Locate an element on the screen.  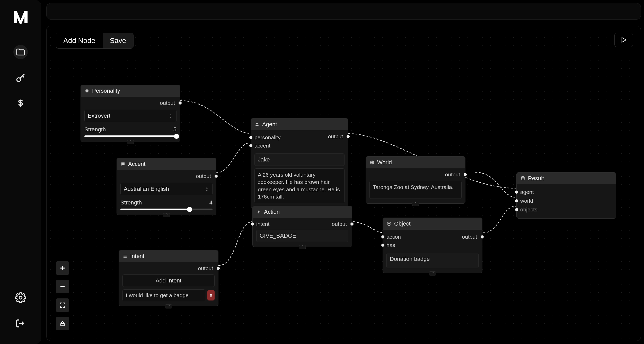
strength-value: 5 is located at coordinates (175, 130).